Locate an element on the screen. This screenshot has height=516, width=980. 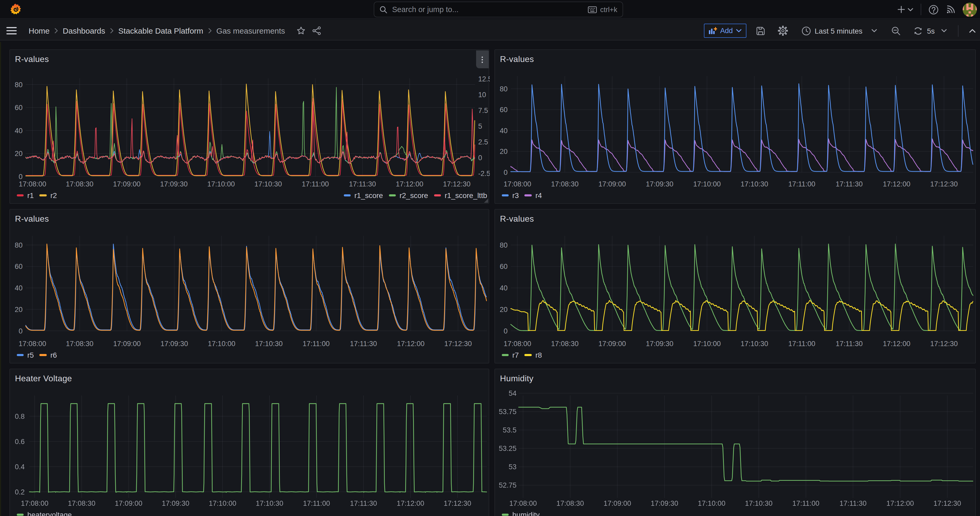
svg-text: 0.4 is located at coordinates (20, 467).